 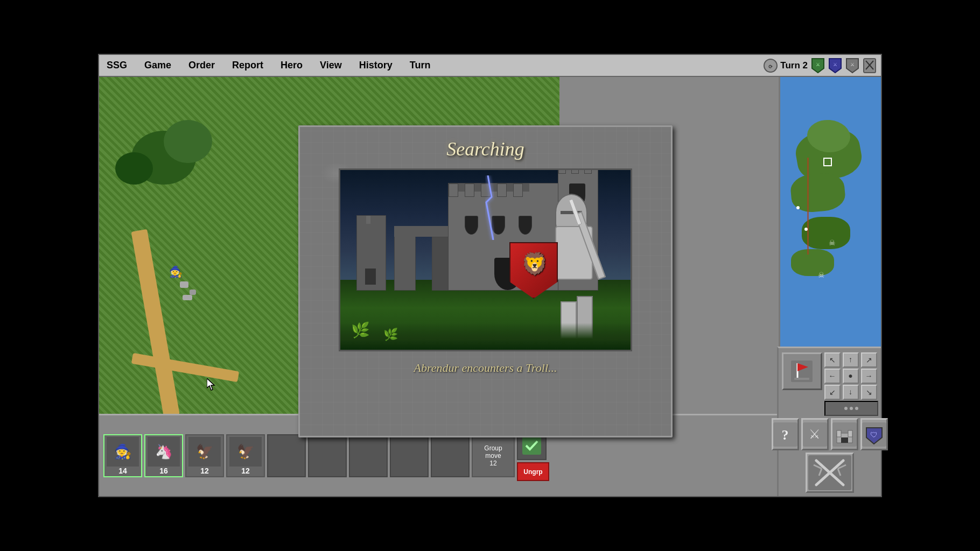 I want to click on blue-shield-icon: ⚔, so click(x=835, y=66).